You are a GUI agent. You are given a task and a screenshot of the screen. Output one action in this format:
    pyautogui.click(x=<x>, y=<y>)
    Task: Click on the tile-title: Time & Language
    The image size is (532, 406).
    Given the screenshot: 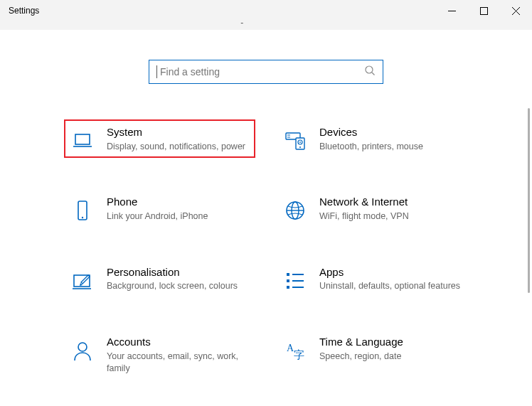 What is the action you would take?
    pyautogui.click(x=390, y=342)
    